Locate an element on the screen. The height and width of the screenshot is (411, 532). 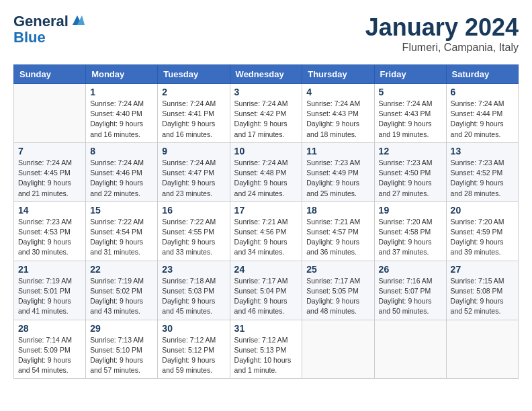
day-number: 6 is located at coordinates (482, 92).